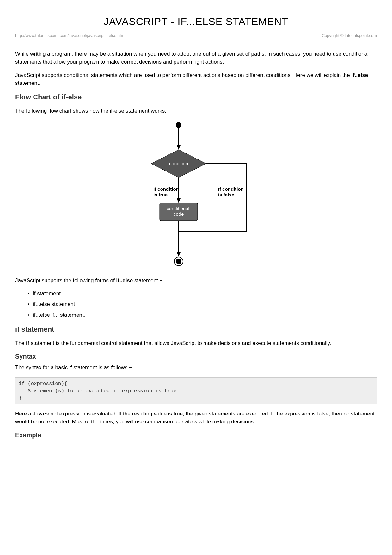 The height and width of the screenshot is (555, 392). What do you see at coordinates (196, 281) in the screenshot?
I see `forms-intro: JavaScript supports the following forms …` at bounding box center [196, 281].